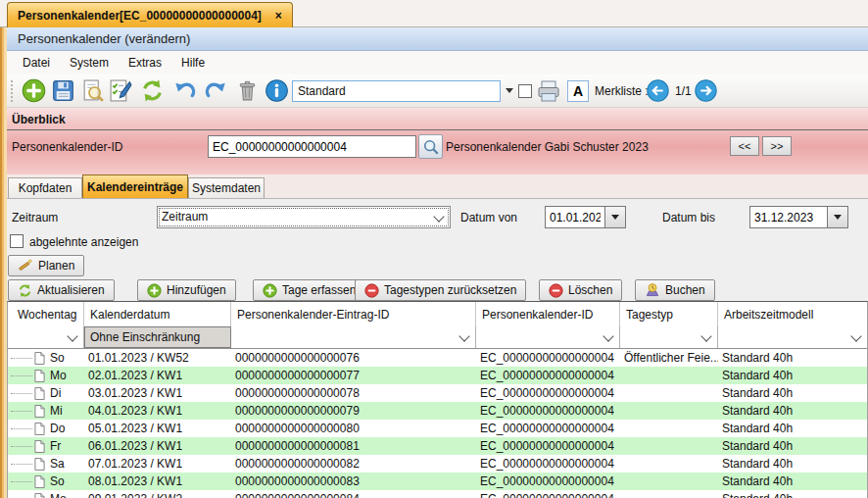 The height and width of the screenshot is (498, 868). I want to click on font-format-icon: A, so click(578, 91).